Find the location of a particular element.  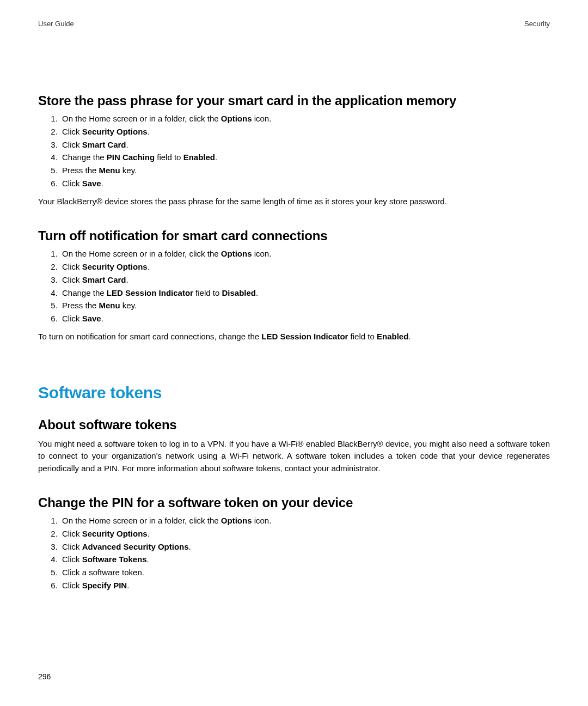

section-heading-turn-off-notification: Turn off notification for smart card con… is located at coordinates (294, 236).